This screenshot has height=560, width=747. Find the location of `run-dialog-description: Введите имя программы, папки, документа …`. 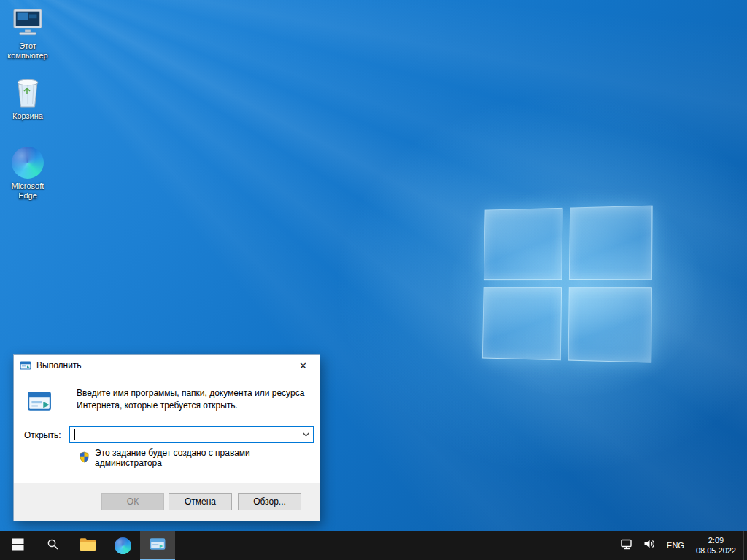

run-dialog-description: Введите имя программы, папки, документа … is located at coordinates (198, 400).